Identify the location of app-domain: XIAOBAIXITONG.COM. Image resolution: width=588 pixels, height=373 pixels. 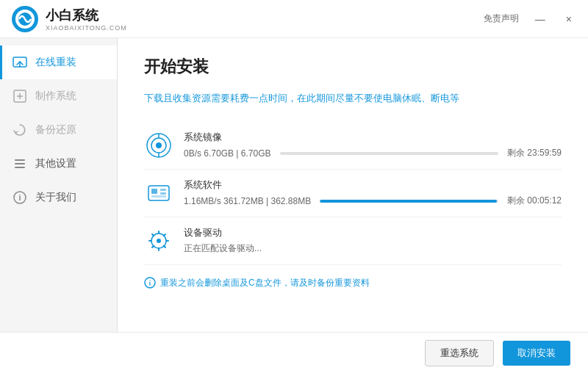
(87, 28).